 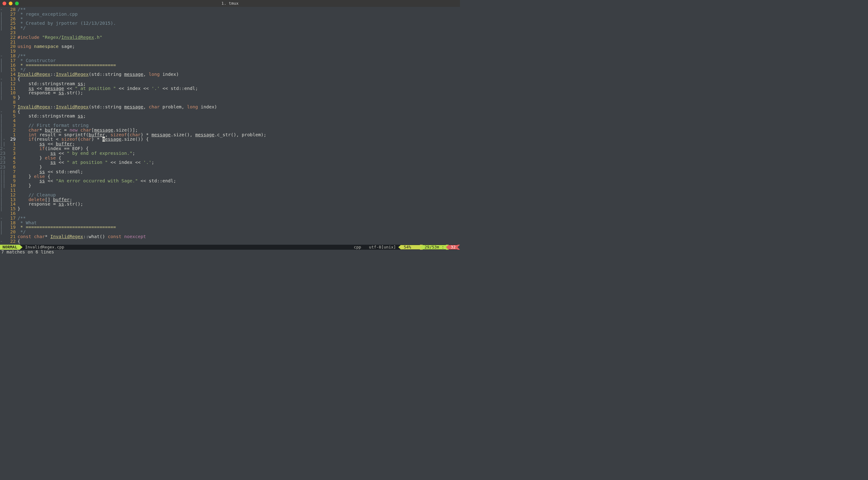 What do you see at coordinates (230, 158) in the screenshot?
I see `code-line: 234 } else {` at bounding box center [230, 158].